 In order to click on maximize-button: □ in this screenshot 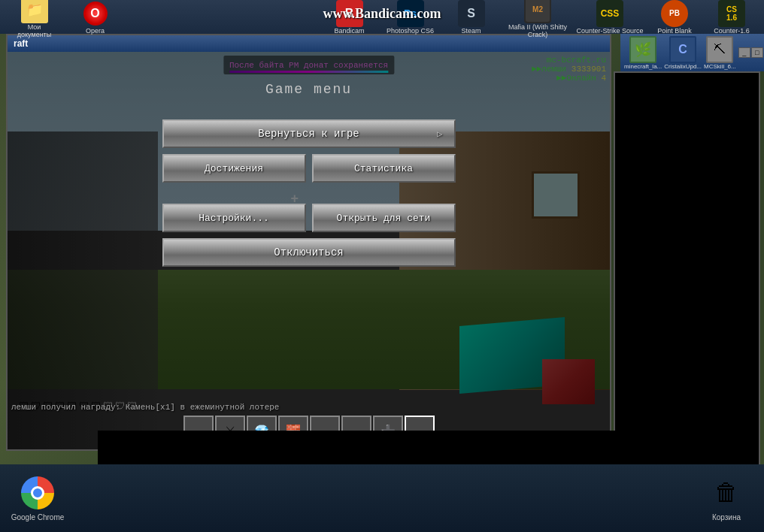, I will do `click(757, 53)`.